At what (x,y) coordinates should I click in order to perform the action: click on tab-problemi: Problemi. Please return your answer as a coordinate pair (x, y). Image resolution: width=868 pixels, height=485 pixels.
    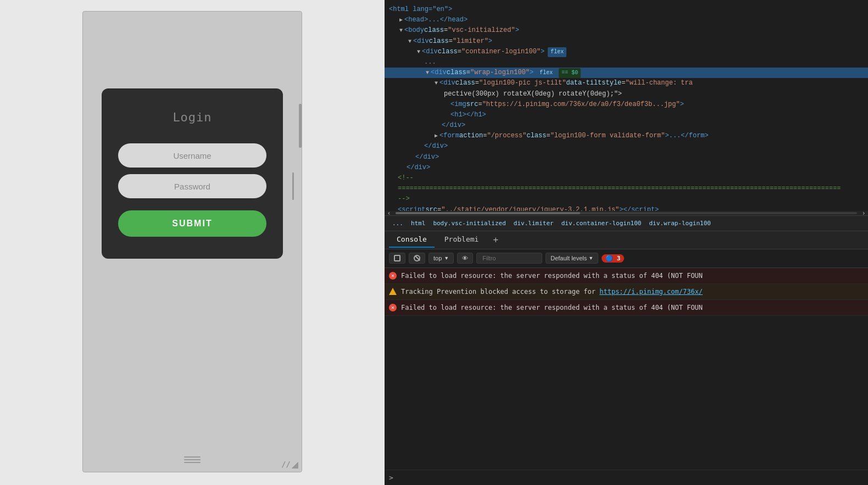
    Looking at the image, I should click on (461, 239).